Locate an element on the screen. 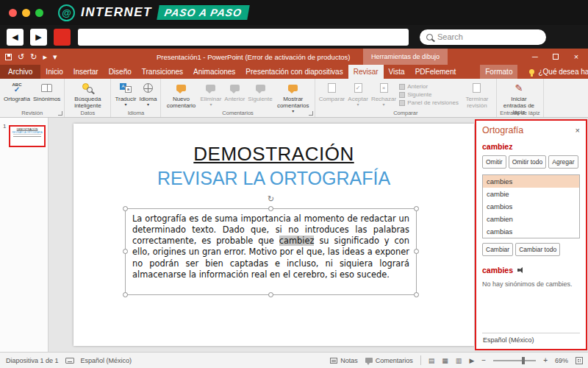 This screenshot has width=588, height=368. minimize-button: ─ is located at coordinates (535, 57).